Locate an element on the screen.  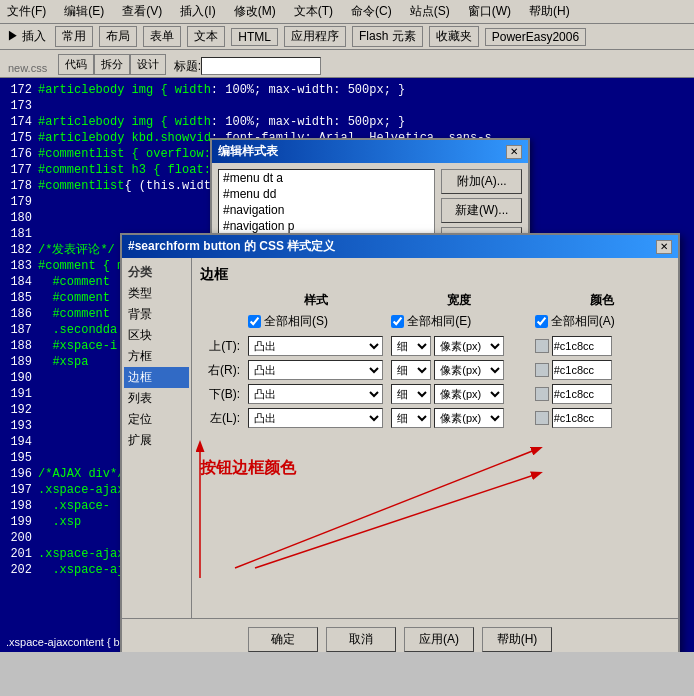
width-same-all: 全部相同(E) is located at coordinates (458, 322).